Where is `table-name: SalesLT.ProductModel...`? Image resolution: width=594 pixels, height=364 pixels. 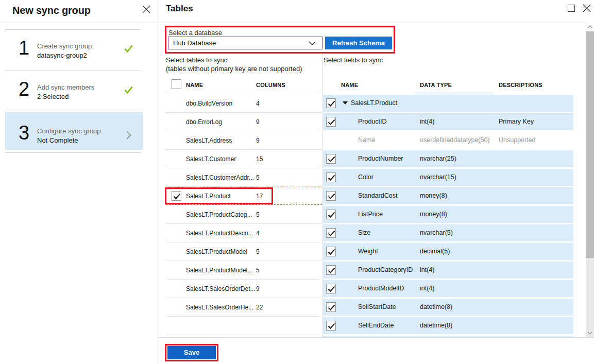
table-name: SalesLT.ProductModel... is located at coordinates (219, 270).